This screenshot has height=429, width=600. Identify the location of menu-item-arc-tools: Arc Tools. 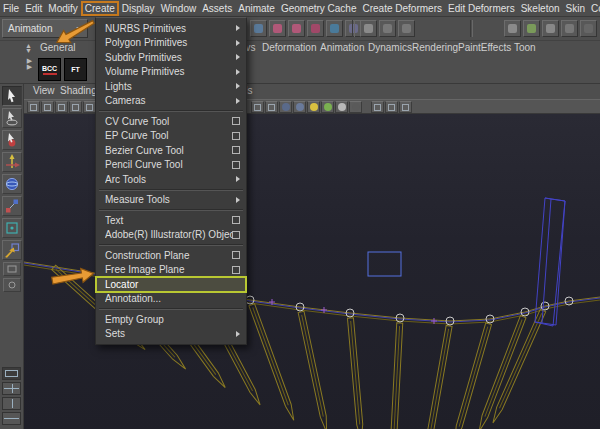
(171, 180).